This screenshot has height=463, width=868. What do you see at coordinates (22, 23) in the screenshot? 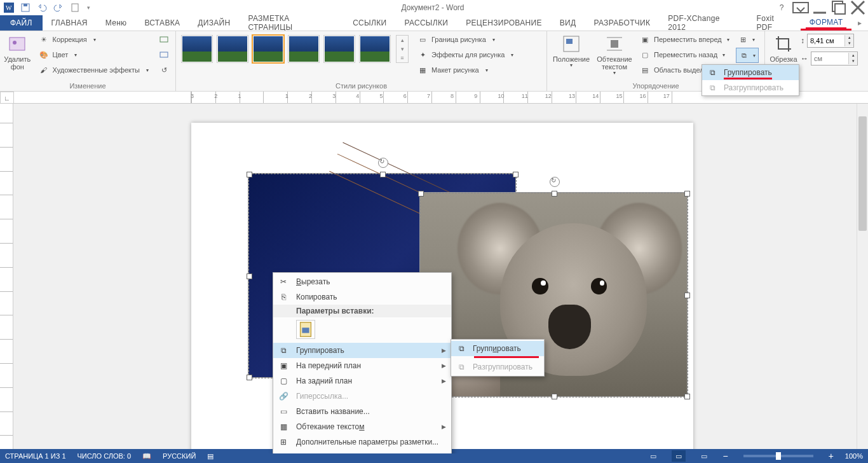
I see `tab-file: ФАЙЛ` at bounding box center [22, 23].